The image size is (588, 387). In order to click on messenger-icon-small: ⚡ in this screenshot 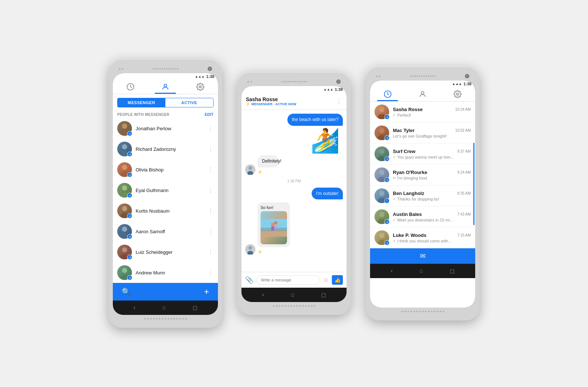, I will do `click(248, 104)`.